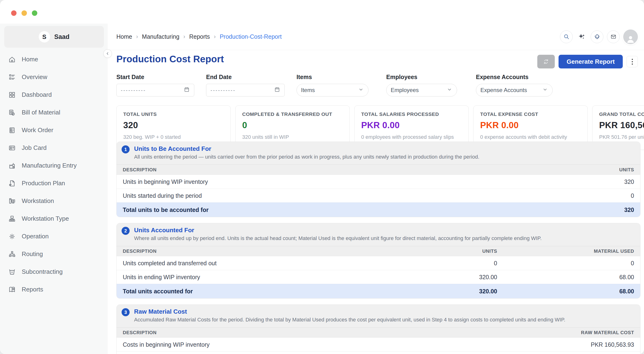 This screenshot has height=354, width=644. What do you see at coordinates (156, 85) in the screenshot?
I see `filter-start-date: Start Date ----------` at bounding box center [156, 85].